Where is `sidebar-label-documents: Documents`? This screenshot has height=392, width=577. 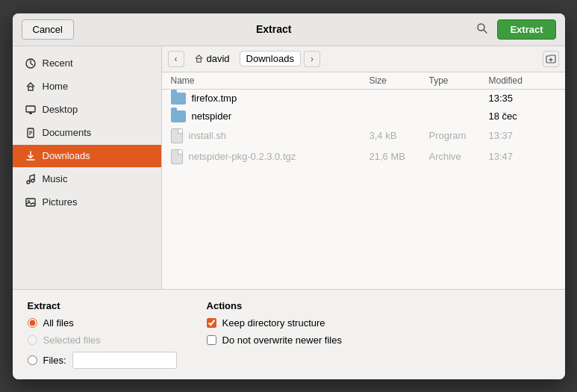 sidebar-label-documents: Documents is located at coordinates (67, 133).